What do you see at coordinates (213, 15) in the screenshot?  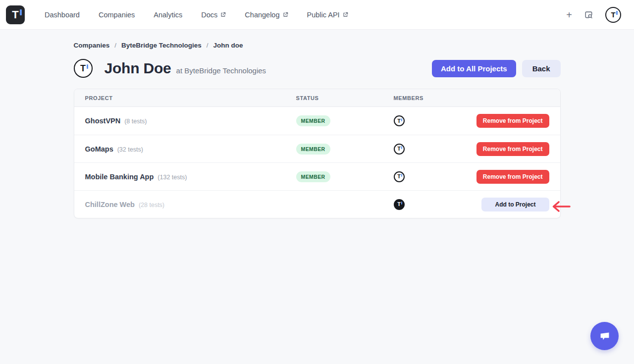 I see `nav-item-docs: Docs` at bounding box center [213, 15].